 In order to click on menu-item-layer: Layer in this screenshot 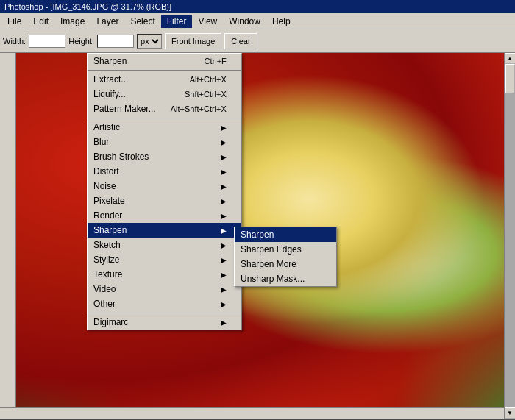, I will do `click(107, 21)`.